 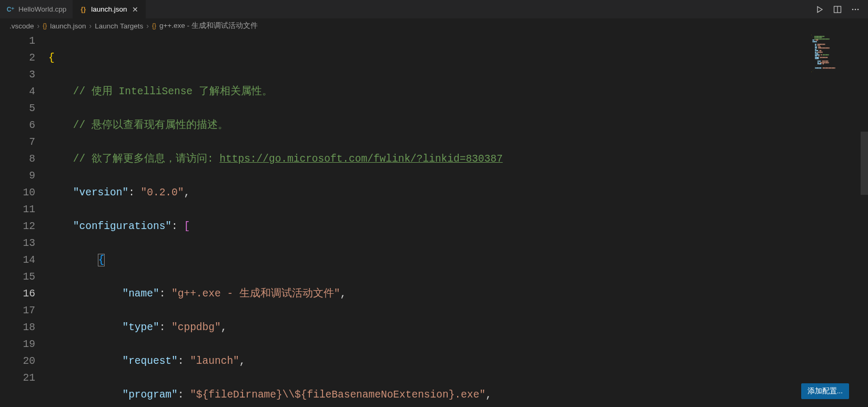 I want to click on add-configuration-button: 添加配置..., so click(x=825, y=391).